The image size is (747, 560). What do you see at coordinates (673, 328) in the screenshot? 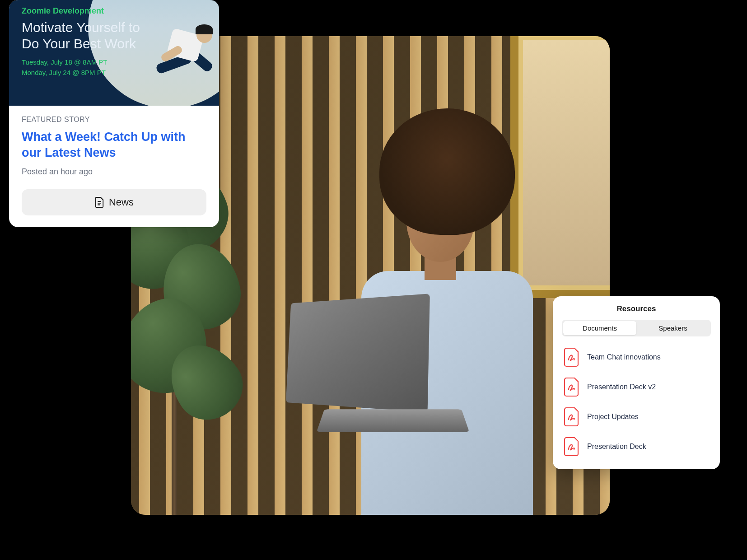
I see `tab-speakers: Speakers` at bounding box center [673, 328].